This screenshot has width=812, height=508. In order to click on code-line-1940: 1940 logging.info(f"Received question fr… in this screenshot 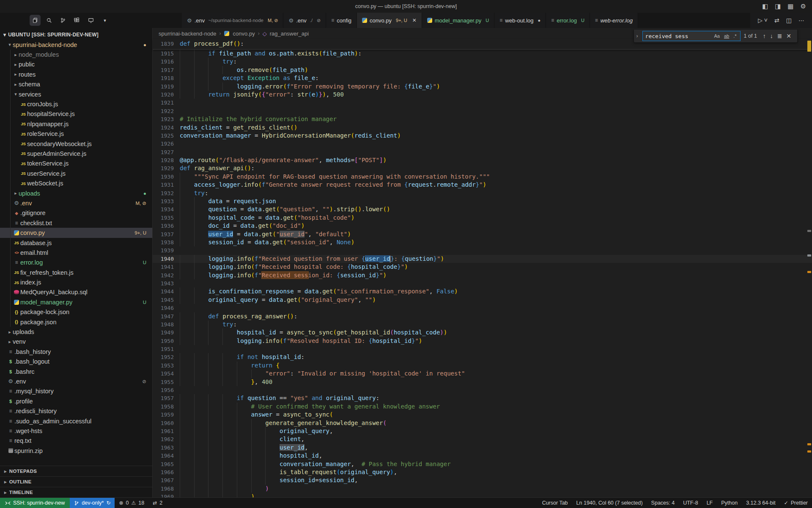, I will do `click(482, 259)`.